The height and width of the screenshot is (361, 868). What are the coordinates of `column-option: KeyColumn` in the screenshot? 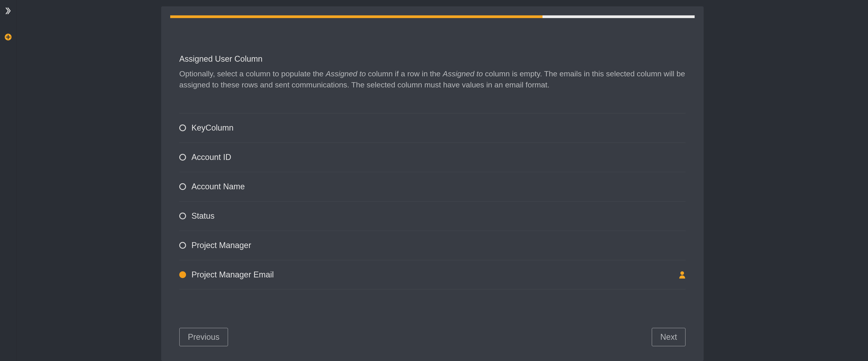 It's located at (433, 128).